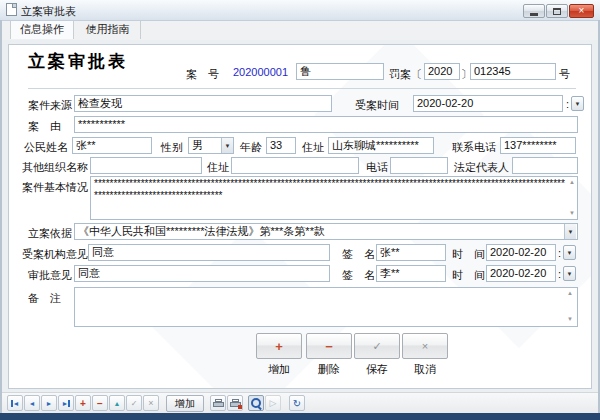 The height and width of the screenshot is (420, 600). What do you see at coordinates (329, 346) in the screenshot?
I see `delete-button: −` at bounding box center [329, 346].